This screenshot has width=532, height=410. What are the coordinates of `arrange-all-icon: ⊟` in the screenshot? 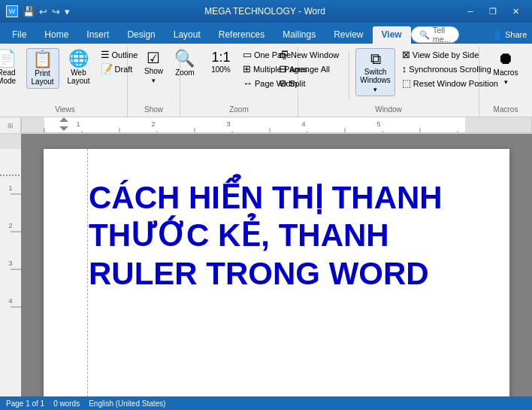 It's located at (283, 69).